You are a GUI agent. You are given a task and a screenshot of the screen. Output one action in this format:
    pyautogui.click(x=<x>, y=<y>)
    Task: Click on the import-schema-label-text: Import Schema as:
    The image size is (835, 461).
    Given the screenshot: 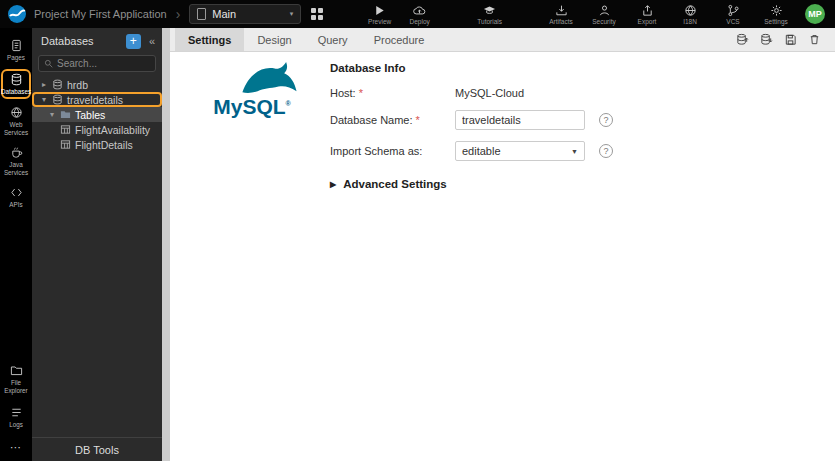 What is the action you would take?
    pyautogui.click(x=376, y=151)
    